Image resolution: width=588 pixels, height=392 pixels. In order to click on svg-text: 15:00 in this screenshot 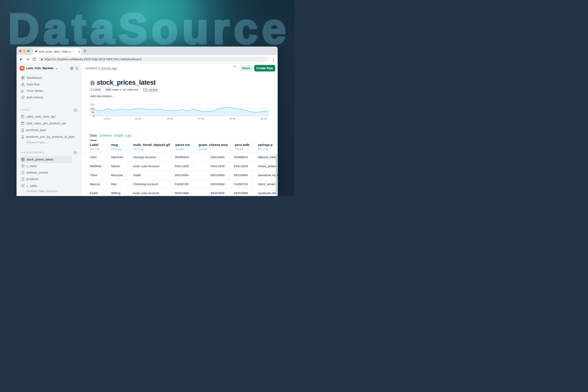, I will do `click(232, 118)`.